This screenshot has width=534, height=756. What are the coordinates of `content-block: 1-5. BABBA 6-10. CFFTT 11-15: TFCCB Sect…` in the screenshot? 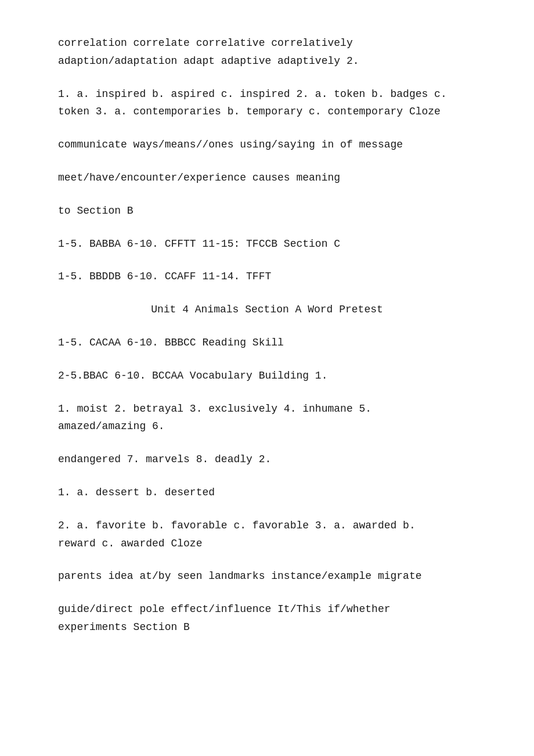 It's located at (267, 244).